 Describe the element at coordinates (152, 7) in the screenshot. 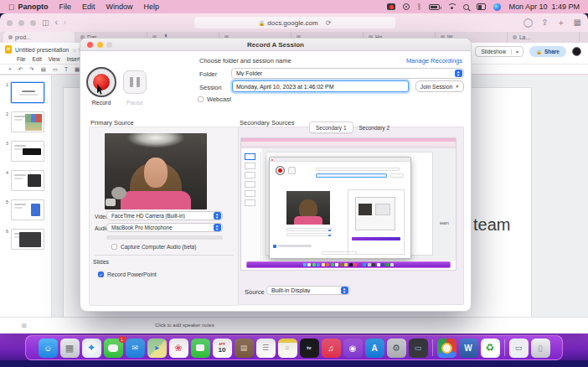

I see `menu-help: Help` at that location.